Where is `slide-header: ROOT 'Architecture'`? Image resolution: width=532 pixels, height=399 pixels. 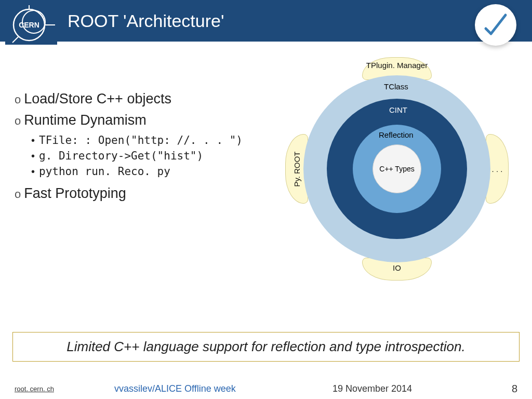
slide-header: ROOT 'Architecture' is located at coordinates (266, 21).